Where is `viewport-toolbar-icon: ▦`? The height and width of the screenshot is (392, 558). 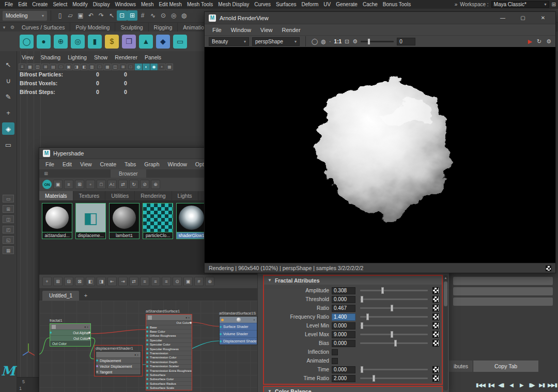
viewport-toolbar-icon: ▦ is located at coordinates (107, 67).